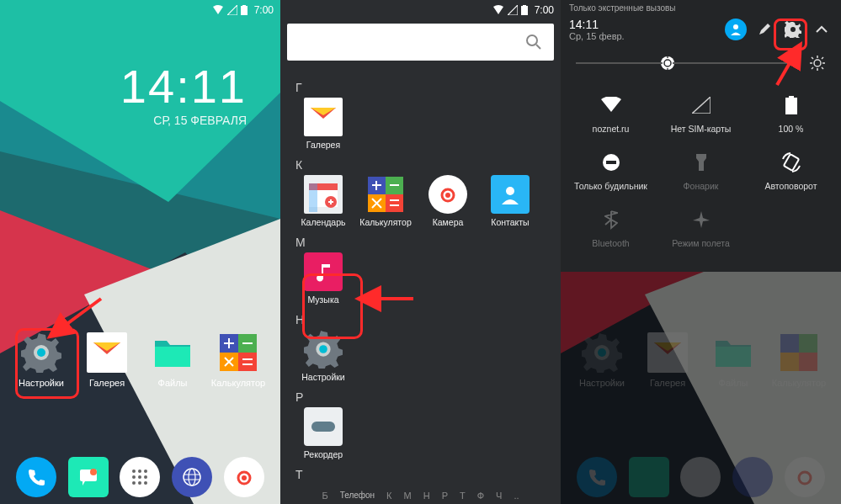 The image size is (841, 504). Describe the element at coordinates (700, 186) in the screenshot. I see `tile-label: Фонарик` at that location.